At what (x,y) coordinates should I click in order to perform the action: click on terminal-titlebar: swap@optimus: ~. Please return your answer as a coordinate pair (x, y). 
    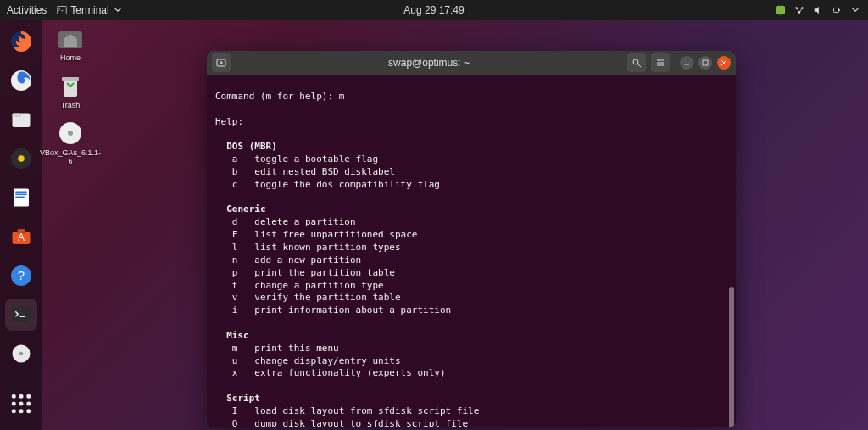
    Looking at the image, I should click on (471, 63).